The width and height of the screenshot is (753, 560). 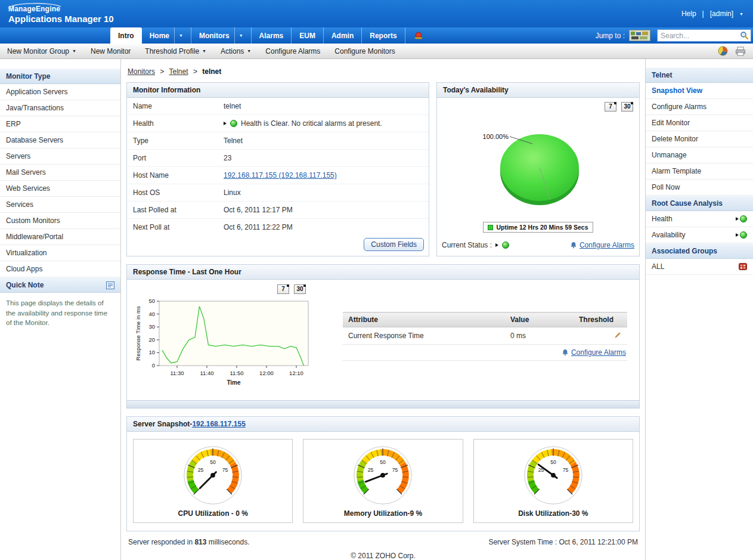 I want to click on response-configure-alarms-link: Configure Alarms, so click(x=599, y=352).